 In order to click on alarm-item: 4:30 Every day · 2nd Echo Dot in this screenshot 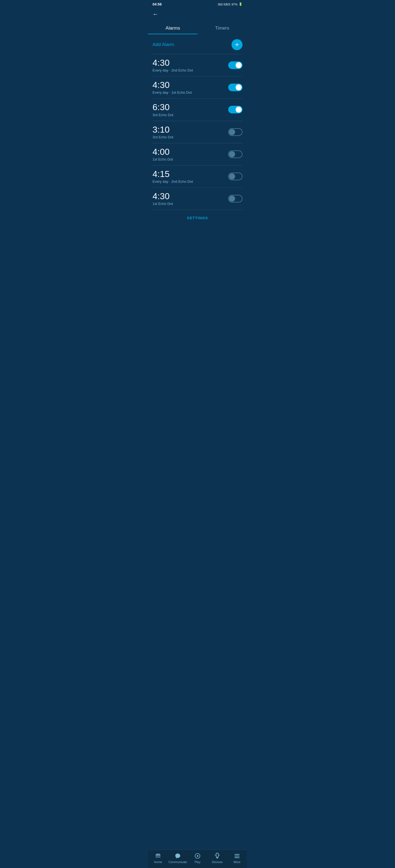, I will do `click(198, 65)`.